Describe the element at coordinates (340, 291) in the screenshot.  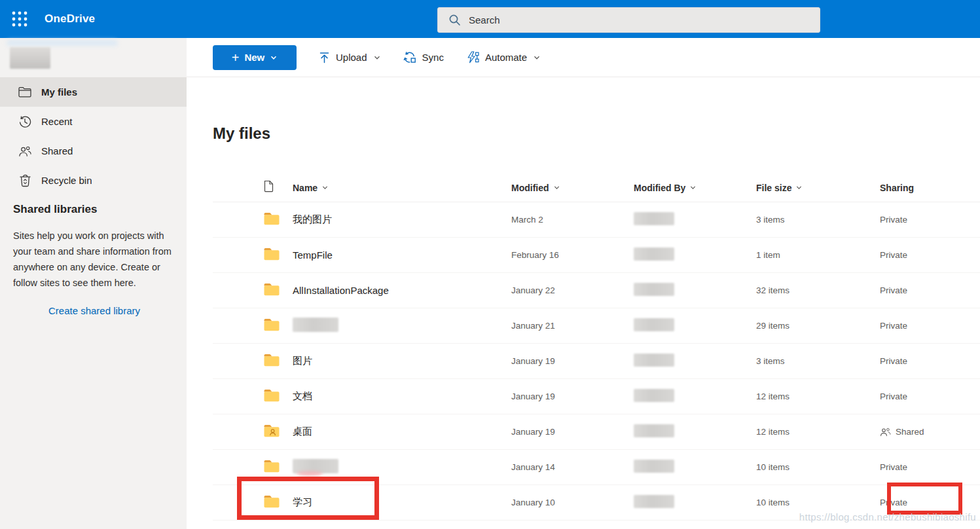
I see `file-name: AllInstallationPackage` at that location.